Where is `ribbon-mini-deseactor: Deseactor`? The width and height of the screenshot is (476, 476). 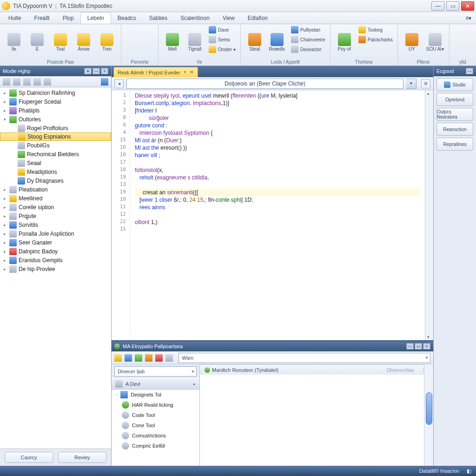
ribbon-mini-deseactor: Deseactor is located at coordinates (308, 49).